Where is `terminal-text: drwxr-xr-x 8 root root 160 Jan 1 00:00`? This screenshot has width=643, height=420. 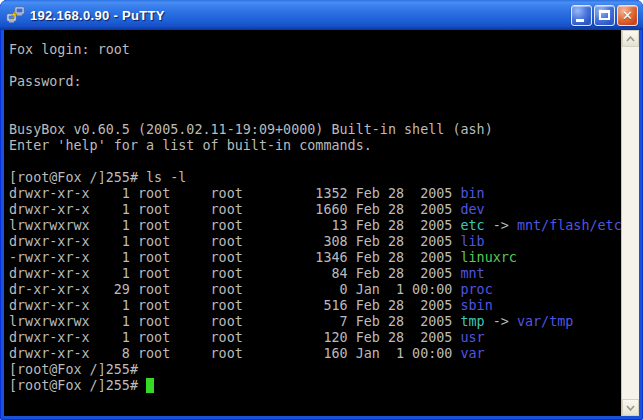
terminal-text: drwxr-xr-x 8 root root 160 Jan 1 00:00 is located at coordinates (234, 354).